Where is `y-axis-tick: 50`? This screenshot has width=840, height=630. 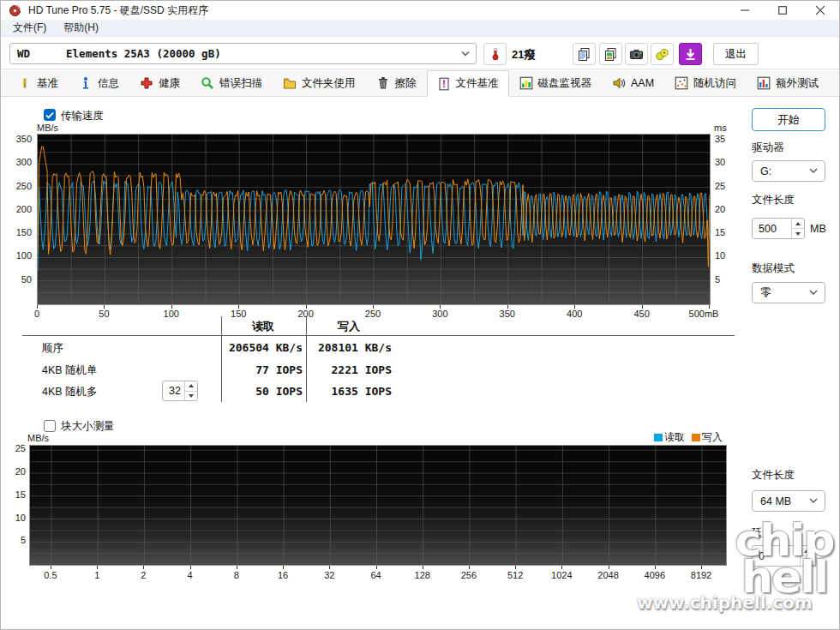 y-axis-tick: 50 is located at coordinates (19, 279).